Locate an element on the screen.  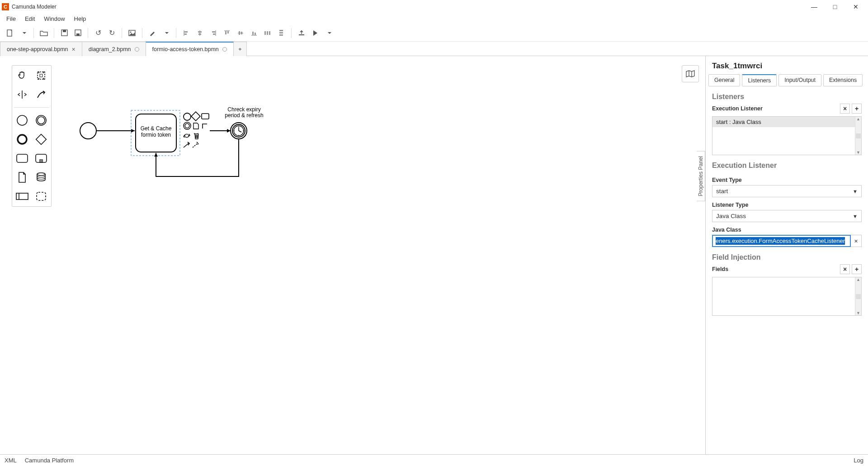
minimap-toggle is located at coordinates (690, 74).